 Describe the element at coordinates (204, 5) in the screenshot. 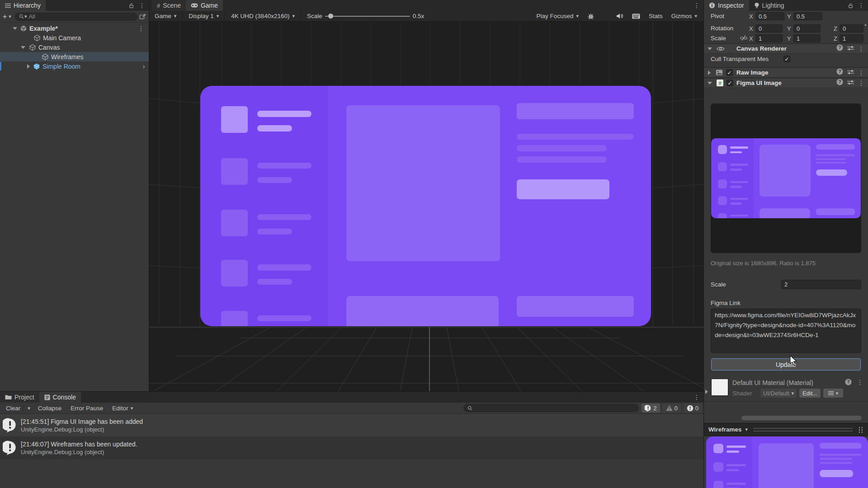

I see `tab-game: Game` at that location.